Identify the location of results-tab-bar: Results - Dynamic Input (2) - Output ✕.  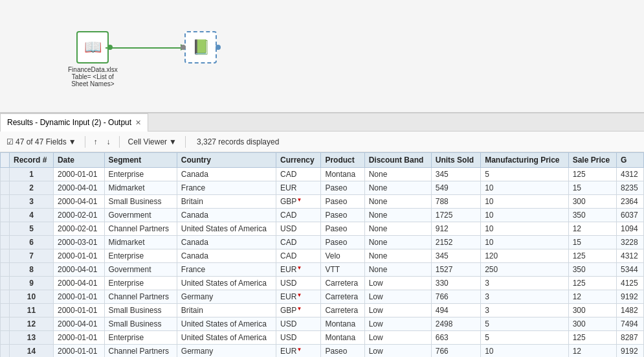
(322, 122).